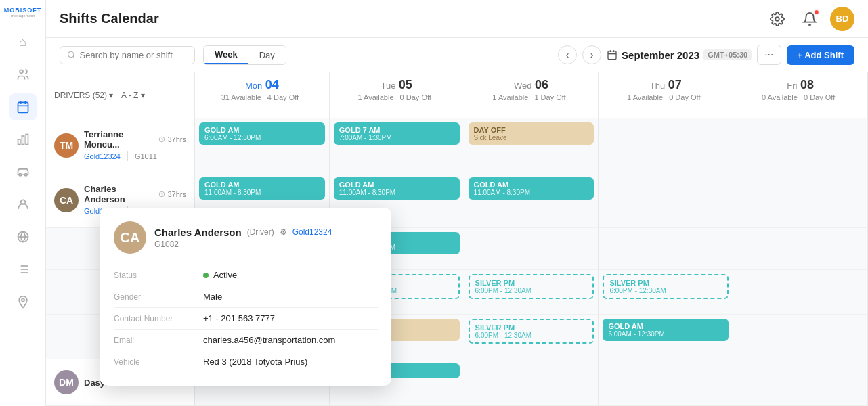  What do you see at coordinates (511, 97) in the screenshot?
I see `wed-available: 1 Available` at bounding box center [511, 97].